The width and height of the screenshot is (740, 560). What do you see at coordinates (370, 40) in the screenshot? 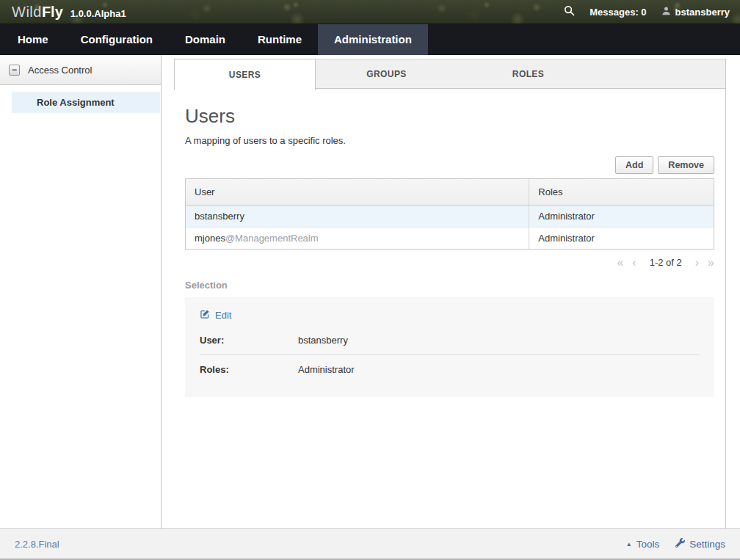
I see `primary-nav: Home Configuration Domain Runtime Admini…` at bounding box center [370, 40].